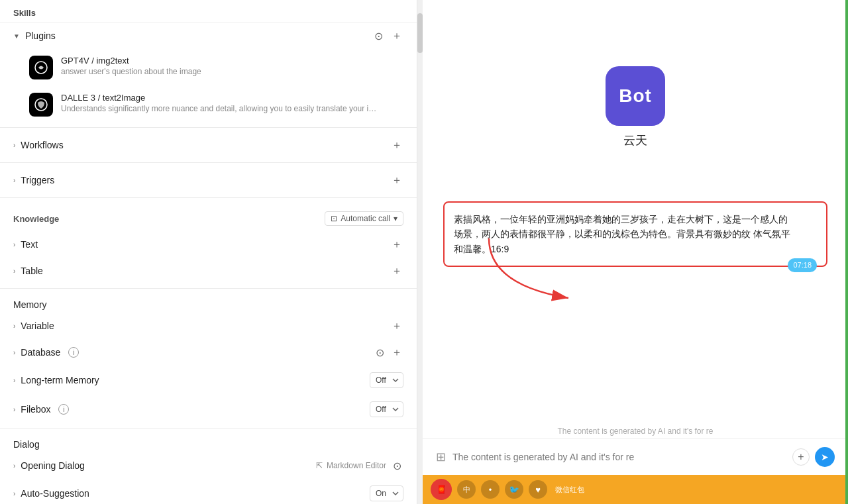  What do you see at coordinates (15, 380) in the screenshot?
I see `long-term-memory-chevron-icon: ›` at bounding box center [15, 380].